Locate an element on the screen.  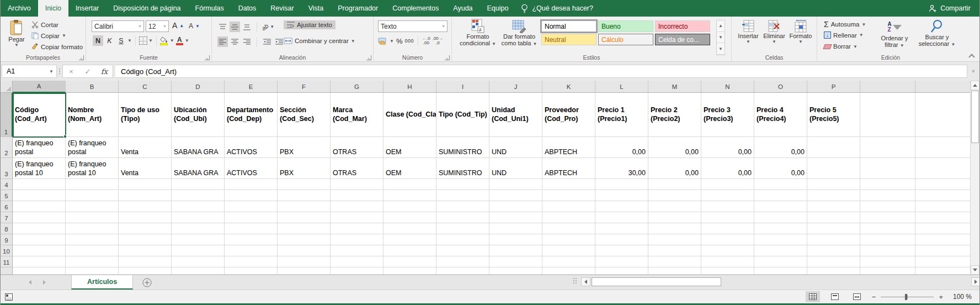
cell-K7 is located at coordinates (569, 218).